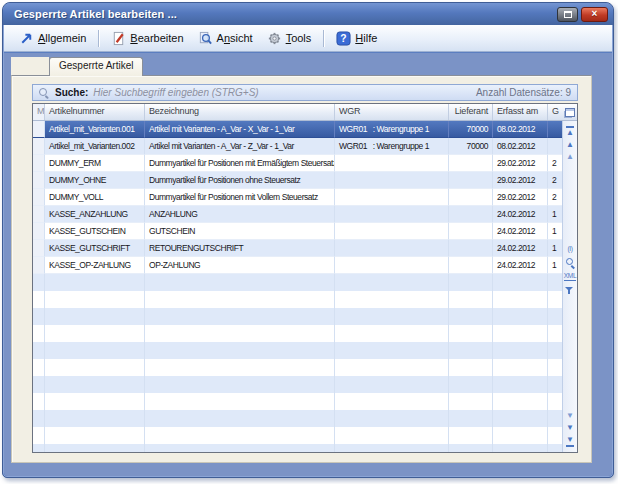  Describe the element at coordinates (96, 66) in the screenshot. I see `tab-gesperrte-artikel: Gesperrte Artikel` at that location.